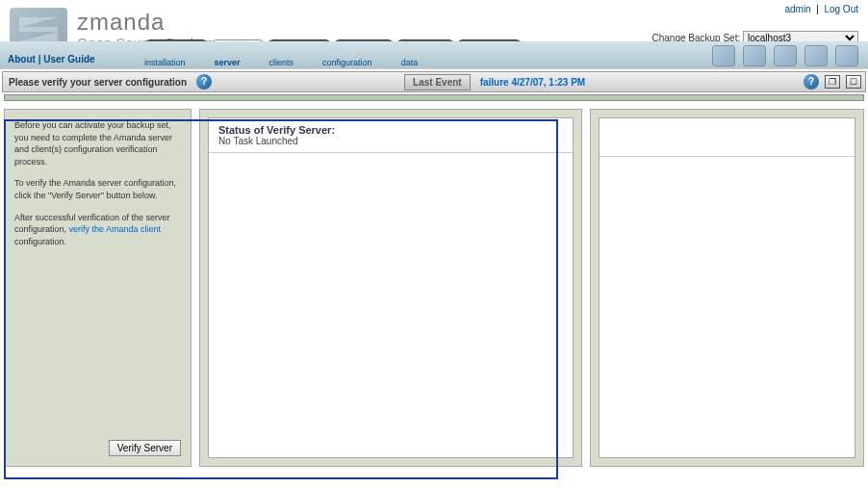  What do you see at coordinates (166, 63) in the screenshot?
I see `subtab-installation: installation` at bounding box center [166, 63].